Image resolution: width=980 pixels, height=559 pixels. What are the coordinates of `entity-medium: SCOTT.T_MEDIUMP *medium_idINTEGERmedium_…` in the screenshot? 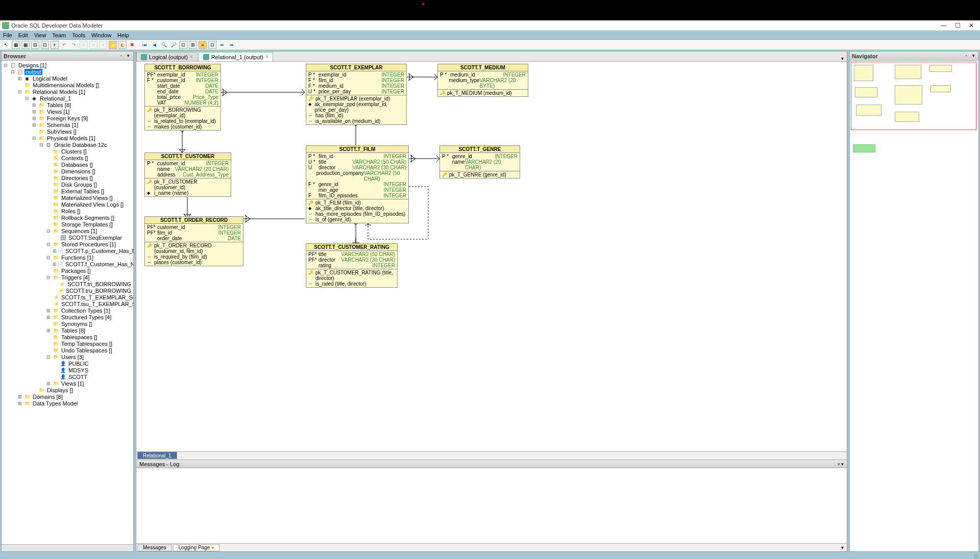 It's located at (483, 81).